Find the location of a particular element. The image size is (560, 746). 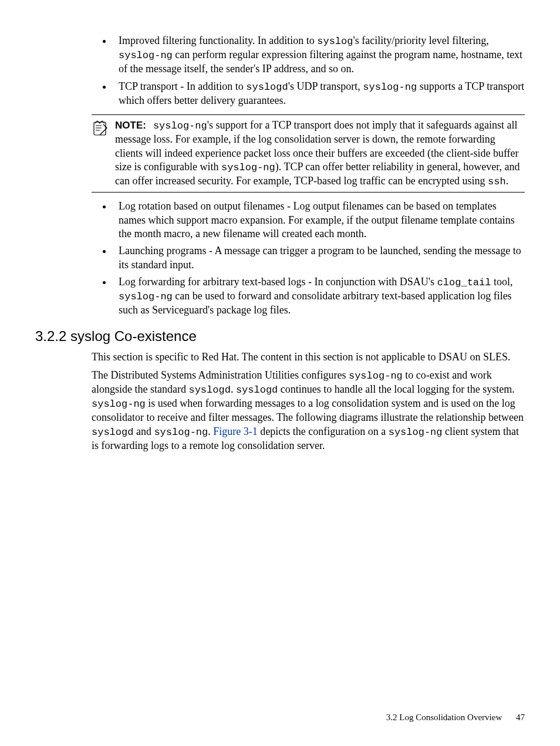

text: The Distributed Systems Administration U… is located at coordinates (220, 375).